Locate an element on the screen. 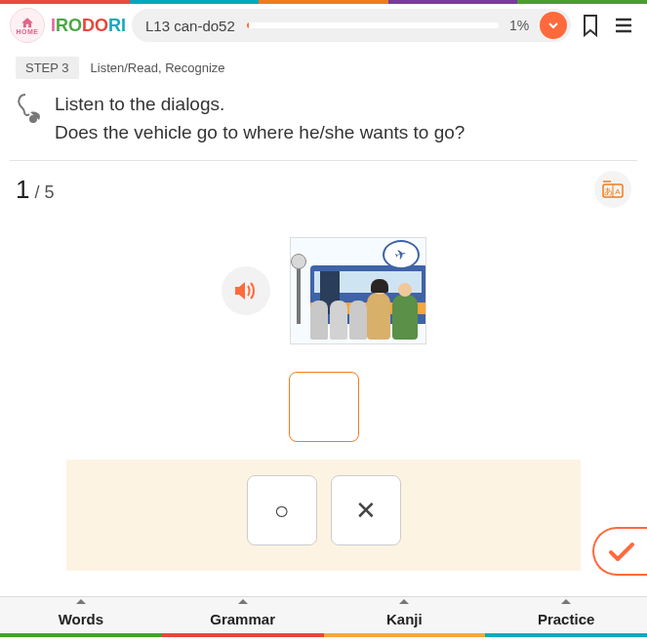  header: HOME IRODORI L13 can-do52 1% is located at coordinates (324, 25).